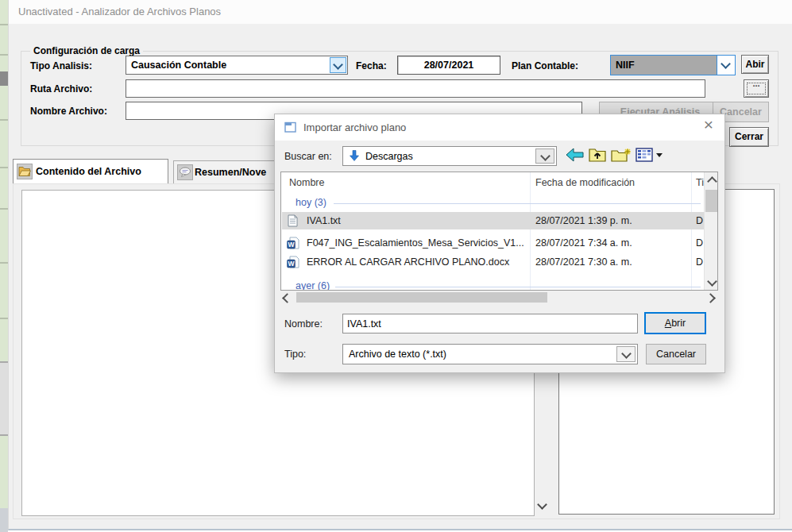 The width and height of the screenshot is (792, 532). Describe the element at coordinates (499, 297) in the screenshot. I see `list-horizontal-scrollbar` at that location.